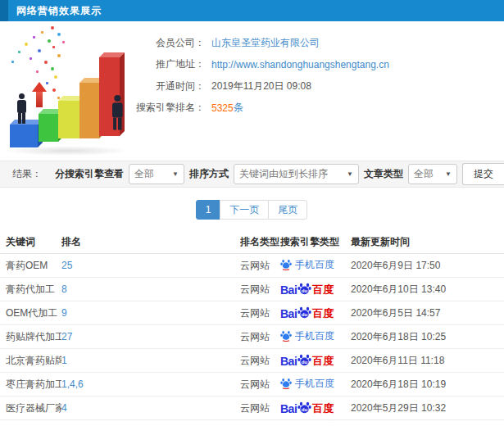  What do you see at coordinates (151, 338) in the screenshot?
I see `cell-rank: 27` at bounding box center [151, 338].